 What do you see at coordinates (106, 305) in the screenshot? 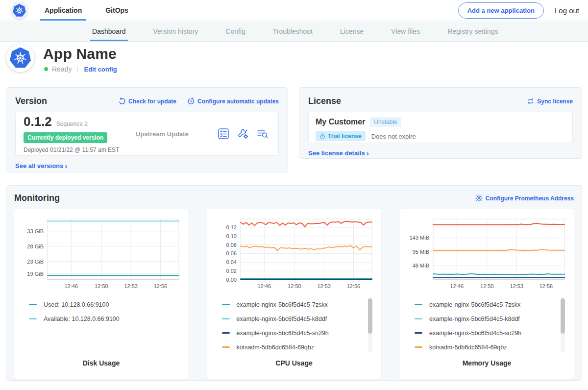
I see `legend-item: Used: 10.128.0.66:9100` at bounding box center [106, 305].